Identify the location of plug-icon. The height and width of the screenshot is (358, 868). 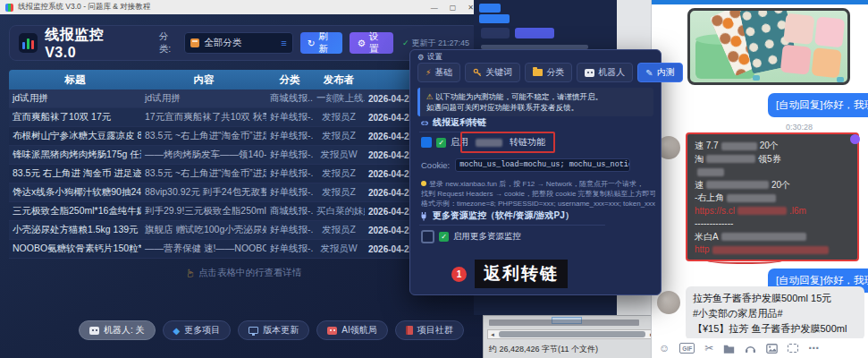
(424, 217).